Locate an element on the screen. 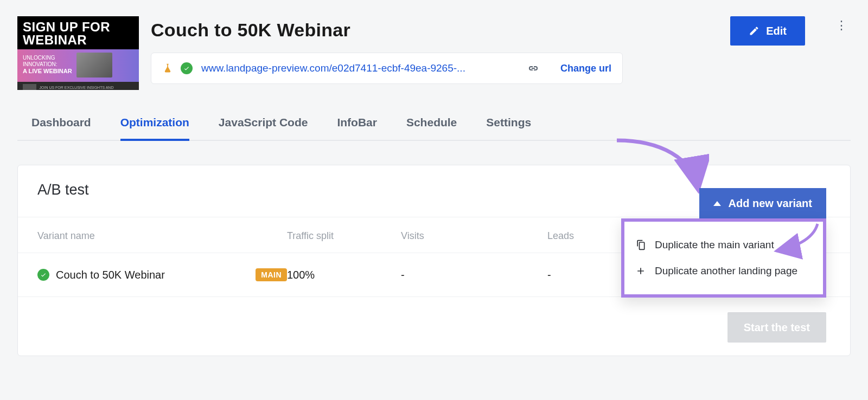  start-test-button: Start the test is located at coordinates (777, 327).